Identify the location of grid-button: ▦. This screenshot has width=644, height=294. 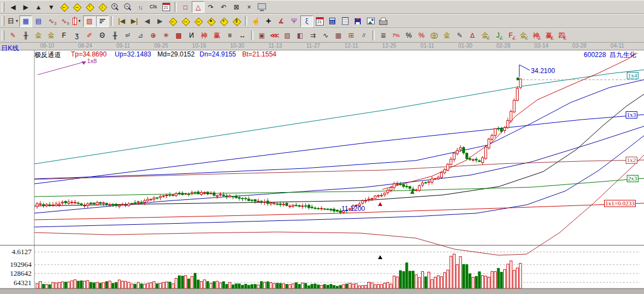
(338, 35).